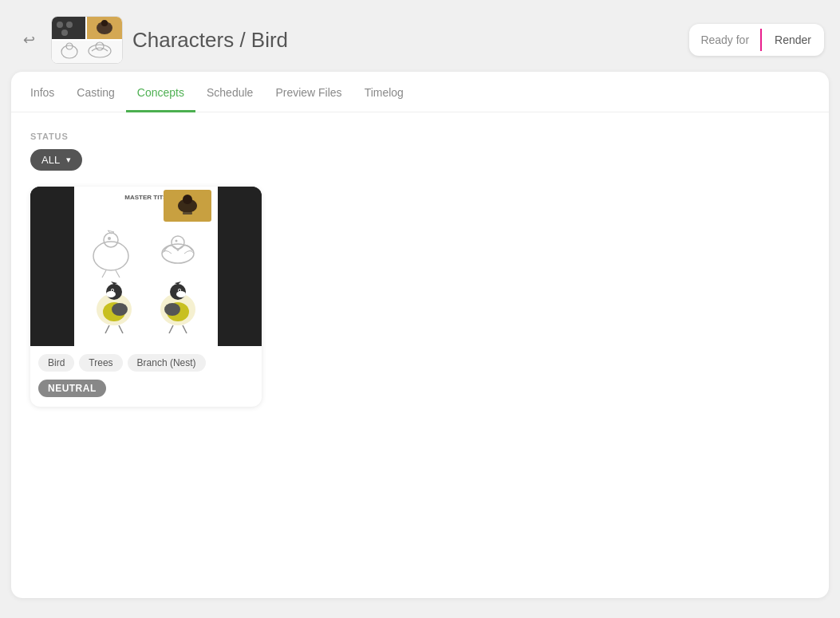 This screenshot has height=618, width=840. What do you see at coordinates (101, 363) in the screenshot?
I see `tag-trees: Trees` at bounding box center [101, 363].